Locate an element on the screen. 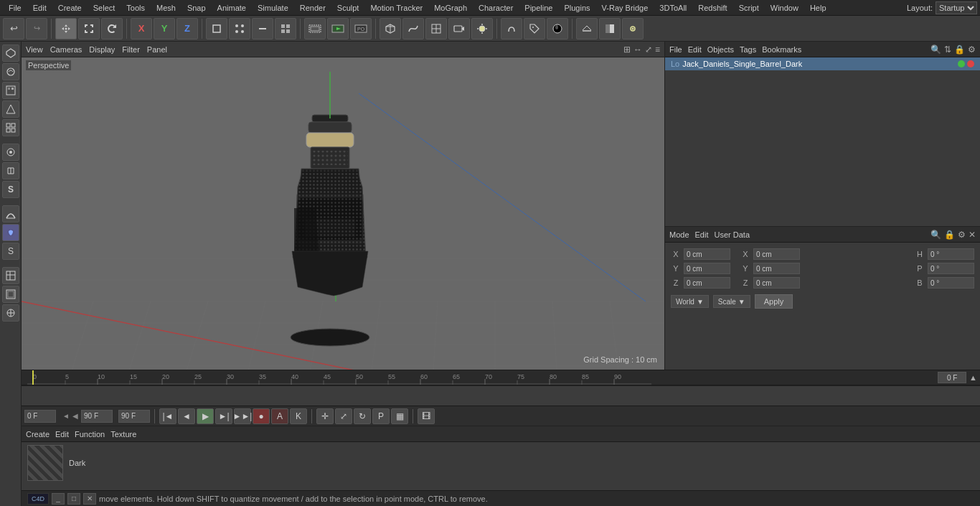 The height and width of the screenshot is (506, 980). sidebar-grid2-icon is located at coordinates (11, 276).